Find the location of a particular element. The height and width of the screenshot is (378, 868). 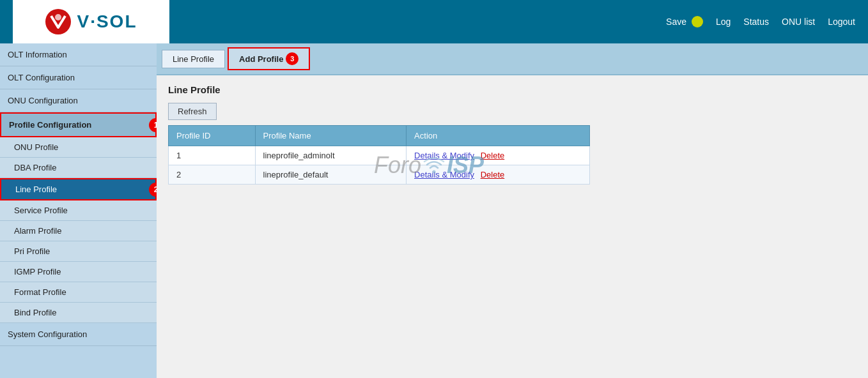

status-indicator is located at coordinates (697, 22).